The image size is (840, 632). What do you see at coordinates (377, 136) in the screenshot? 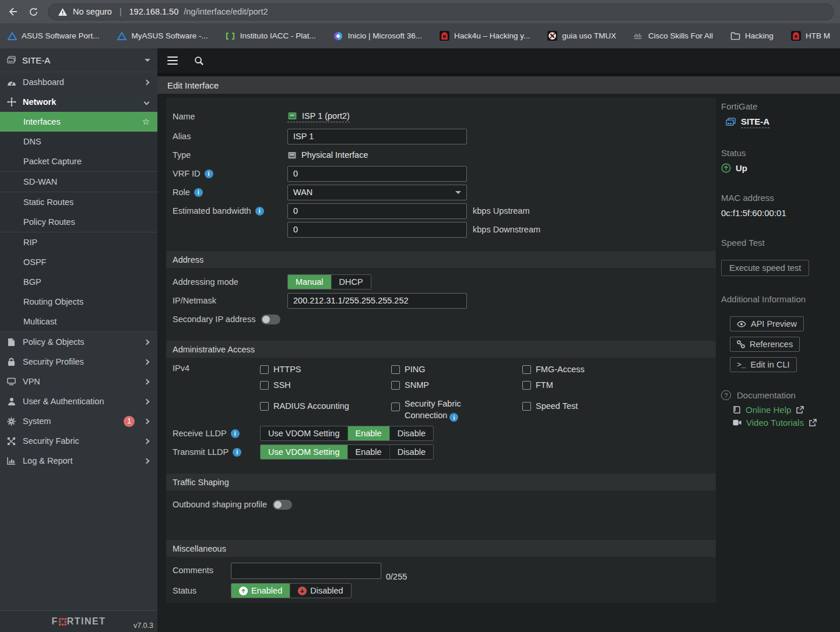
I see `alias-input` at bounding box center [377, 136].